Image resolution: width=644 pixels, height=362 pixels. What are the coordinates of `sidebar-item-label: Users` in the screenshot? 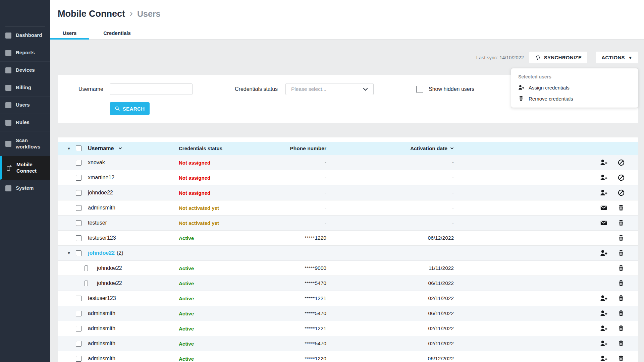 It's located at (32, 105).